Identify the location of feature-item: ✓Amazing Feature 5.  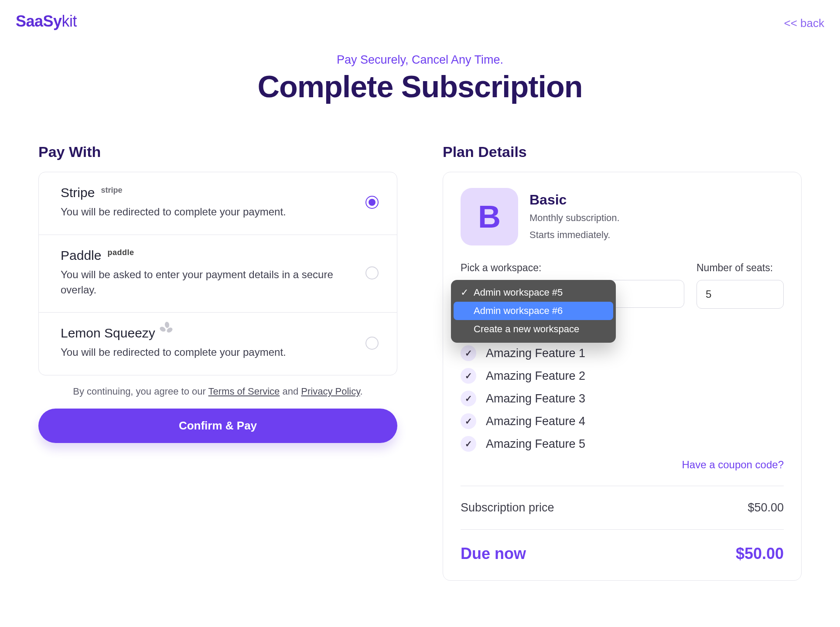
(622, 444).